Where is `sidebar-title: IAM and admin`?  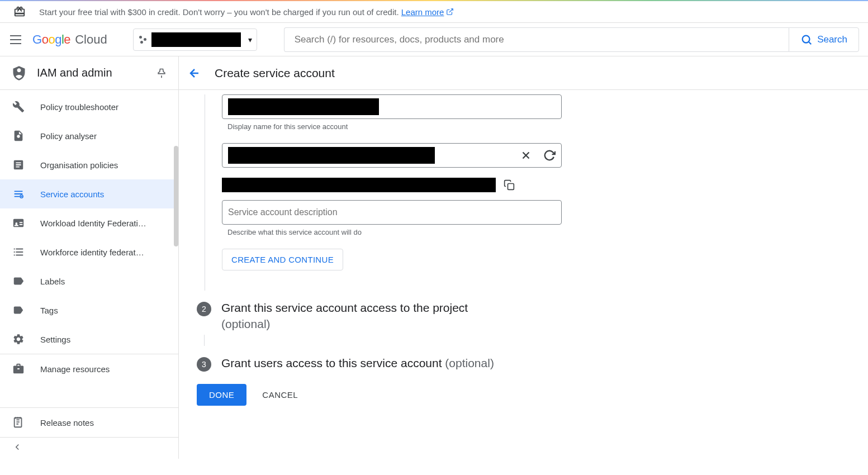
sidebar-title: IAM and admin is located at coordinates (92, 73).